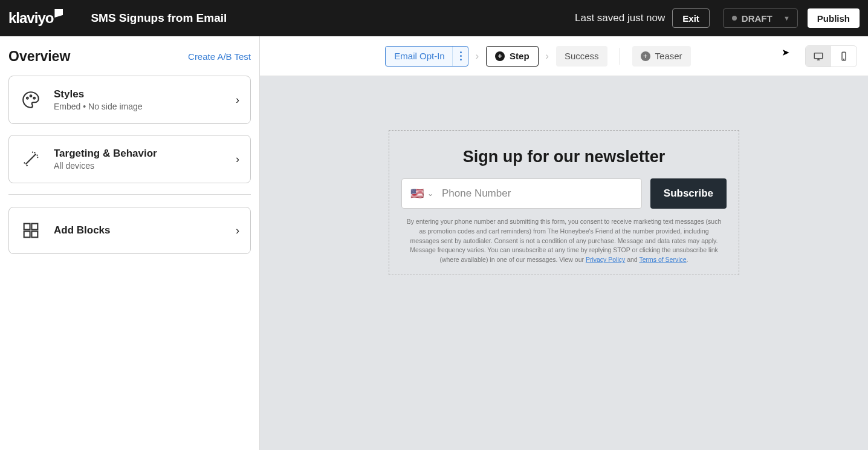  Describe the element at coordinates (39, 57) in the screenshot. I see `sidebar-title: Overview` at that location.